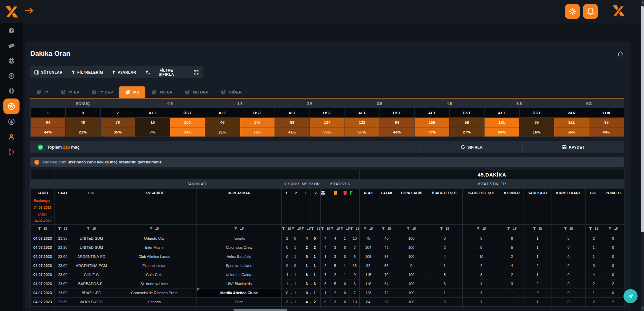 This screenshot has height=311, width=644. Describe the element at coordinates (328, 266) in the screenshot. I see `match-row: 04.07.2023 23:00 ARGENTINA-PCM Excursion…` at that location.